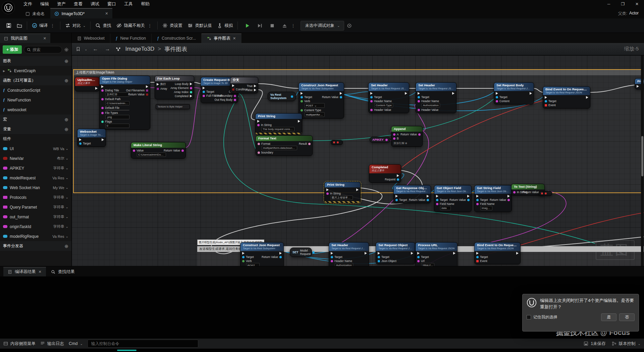  I want to click on pin-array-element: Array Element, so click(181, 88).